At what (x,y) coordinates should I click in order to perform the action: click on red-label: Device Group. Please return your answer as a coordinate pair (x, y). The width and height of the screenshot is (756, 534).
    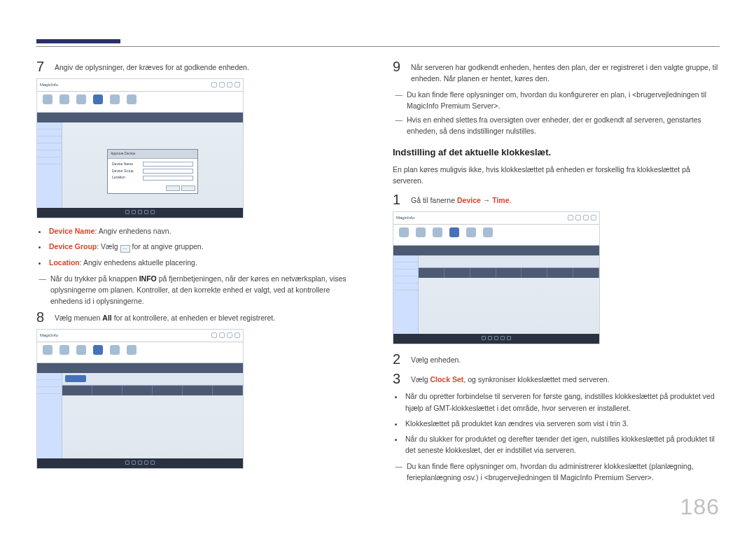
    Looking at the image, I should click on (73, 246).